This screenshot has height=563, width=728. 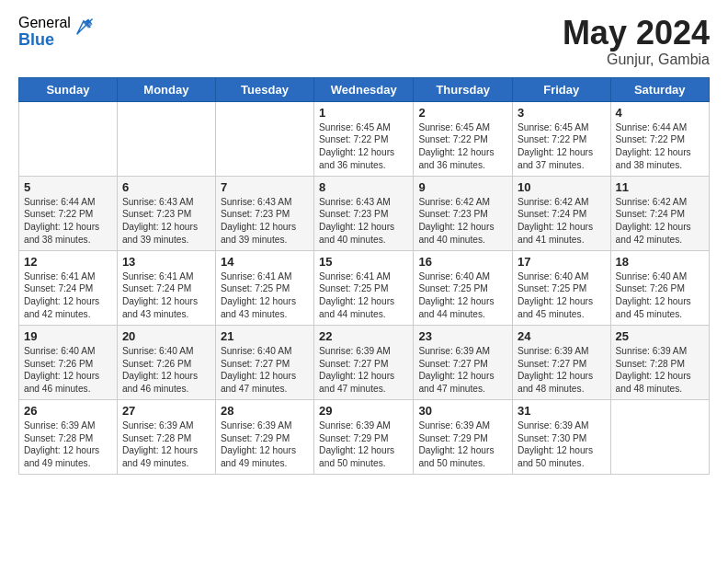 What do you see at coordinates (463, 112) in the screenshot?
I see `day-number: 2` at bounding box center [463, 112].